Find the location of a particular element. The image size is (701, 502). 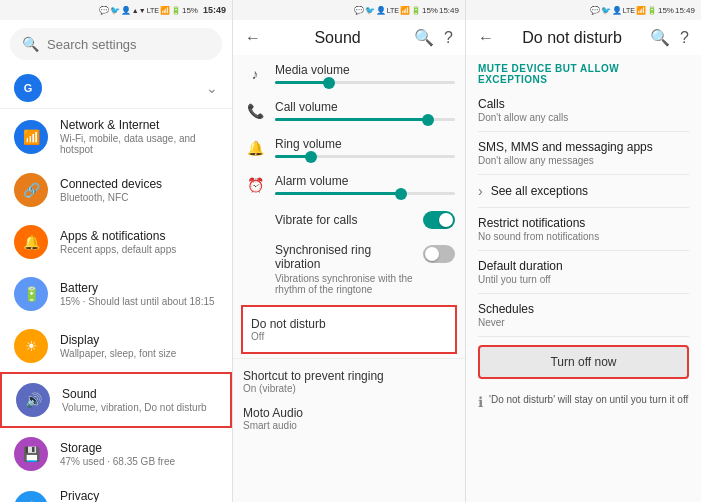

sound-toolbar: ← Sound 🔍 ? is located at coordinates (349, 38).